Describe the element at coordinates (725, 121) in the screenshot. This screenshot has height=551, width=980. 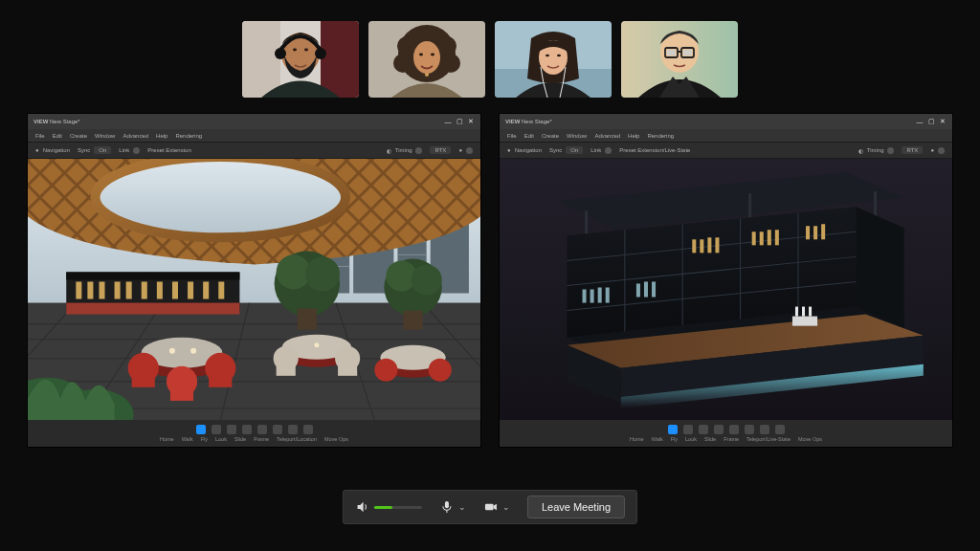
I see `titlebar-right: VIEW New Stage* — ▢ ✕` at that location.